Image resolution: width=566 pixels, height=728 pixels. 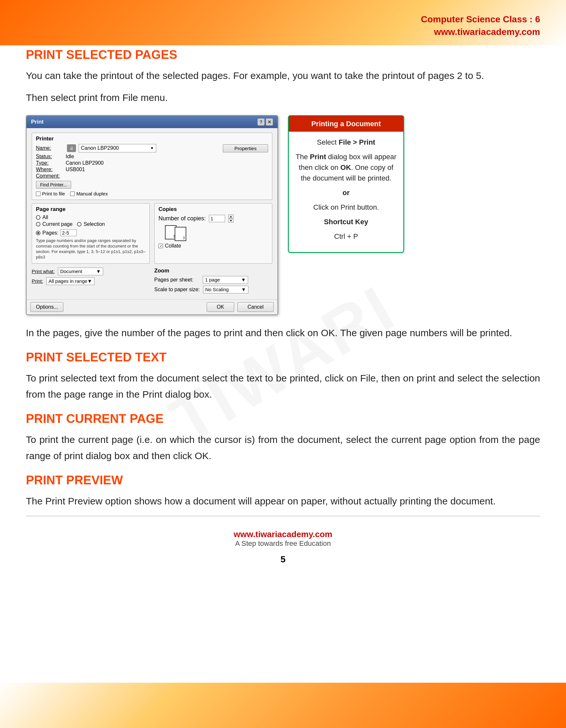 What do you see at coordinates (117, 148) in the screenshot?
I see `printer-name-combo: Canon LBP2900 ▼` at bounding box center [117, 148].